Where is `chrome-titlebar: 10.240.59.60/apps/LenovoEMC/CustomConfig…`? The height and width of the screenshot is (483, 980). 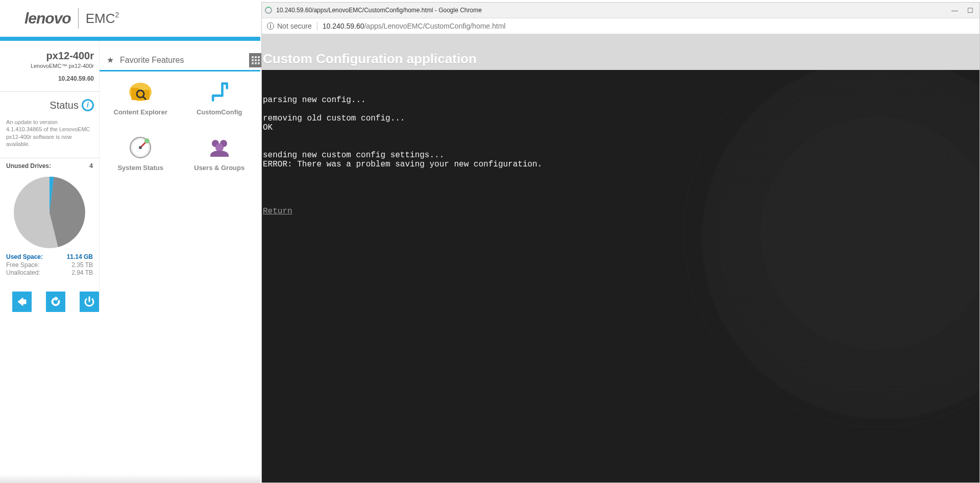 chrome-titlebar: 10.240.59.60/apps/LenovoEMC/CustomConfig… is located at coordinates (621, 10).